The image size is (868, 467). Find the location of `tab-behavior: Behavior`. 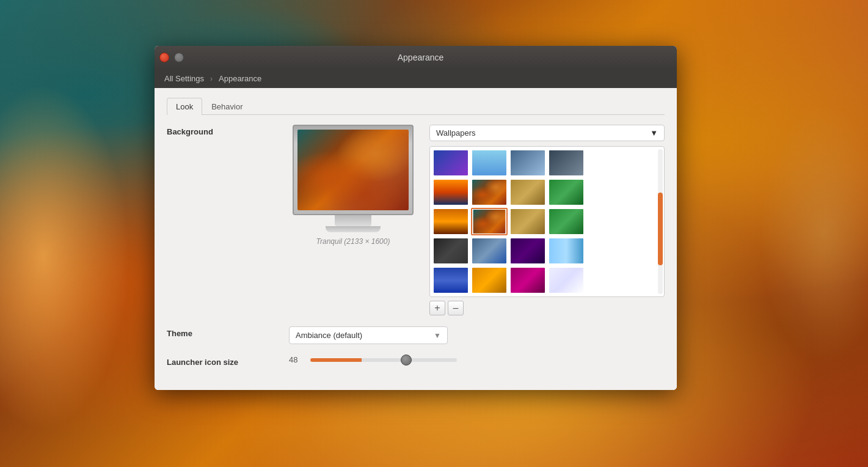

tab-behavior: Behavior is located at coordinates (227, 106).